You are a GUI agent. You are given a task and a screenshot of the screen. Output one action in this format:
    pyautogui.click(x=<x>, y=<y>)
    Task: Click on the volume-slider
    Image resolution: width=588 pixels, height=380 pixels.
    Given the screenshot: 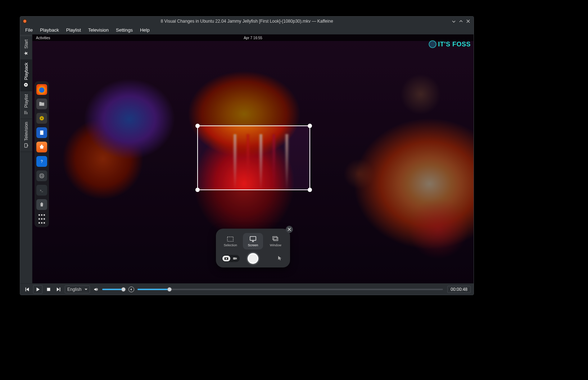 What is the action you would take?
    pyautogui.click(x=114, y=289)
    